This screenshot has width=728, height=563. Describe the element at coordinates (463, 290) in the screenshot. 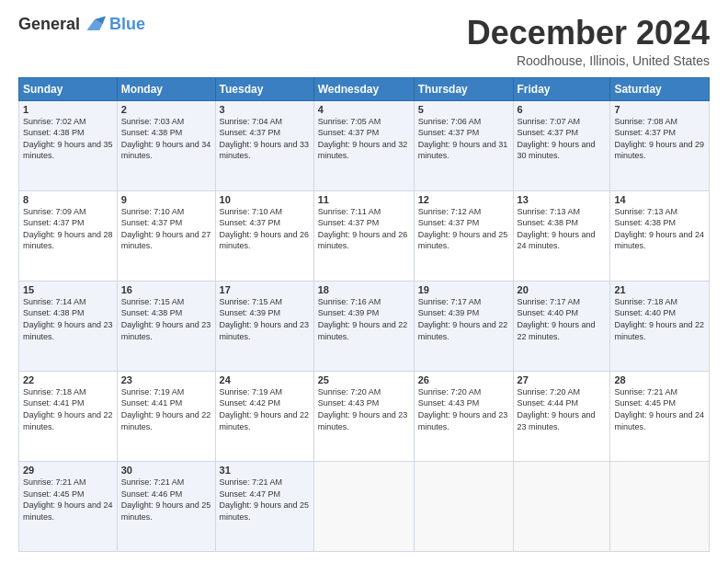

I see `day-number: 19` at that location.